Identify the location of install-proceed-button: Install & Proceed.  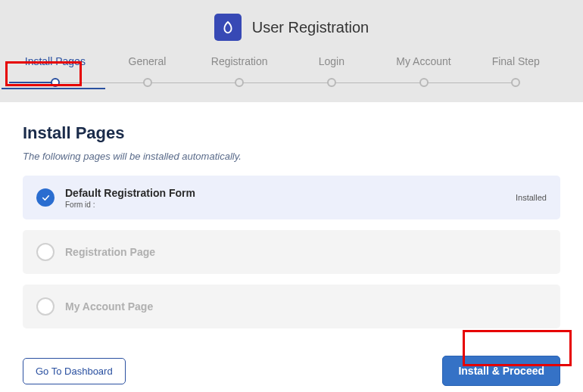
(501, 371).